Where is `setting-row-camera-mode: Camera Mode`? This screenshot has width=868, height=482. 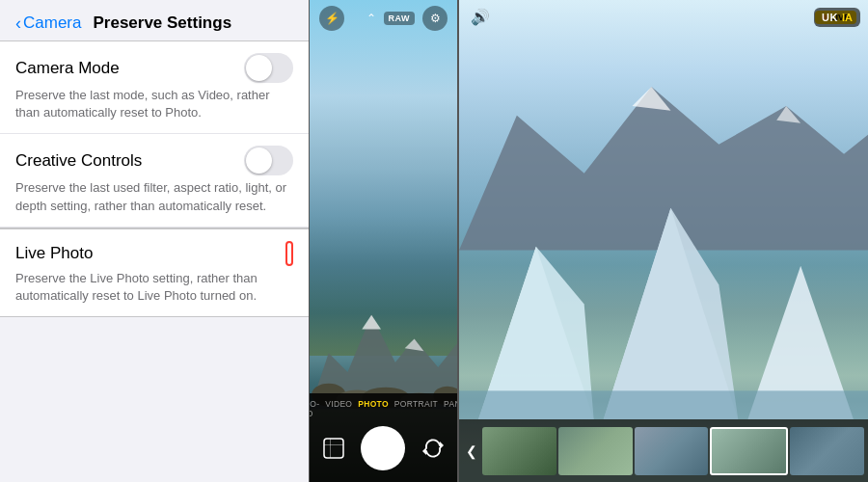
setting-row-camera-mode: Camera Mode is located at coordinates (154, 67).